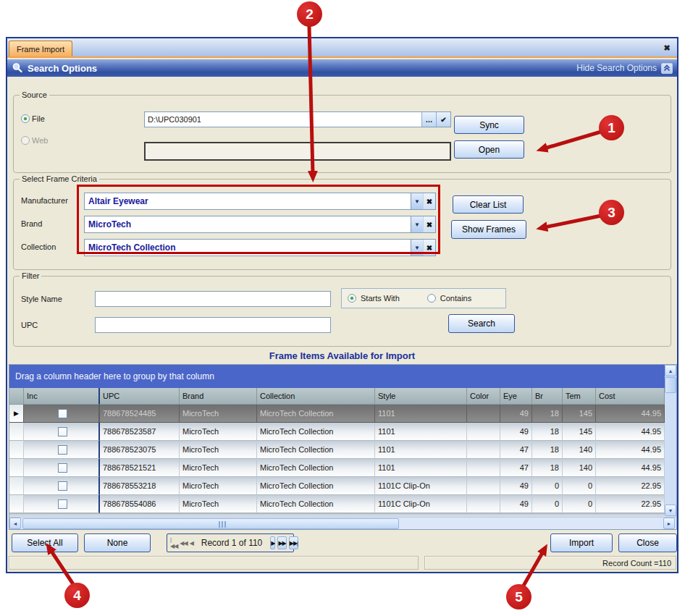 The image size is (685, 616). What do you see at coordinates (45, 201) in the screenshot?
I see `manufacturer-label: Manufacturer` at bounding box center [45, 201].